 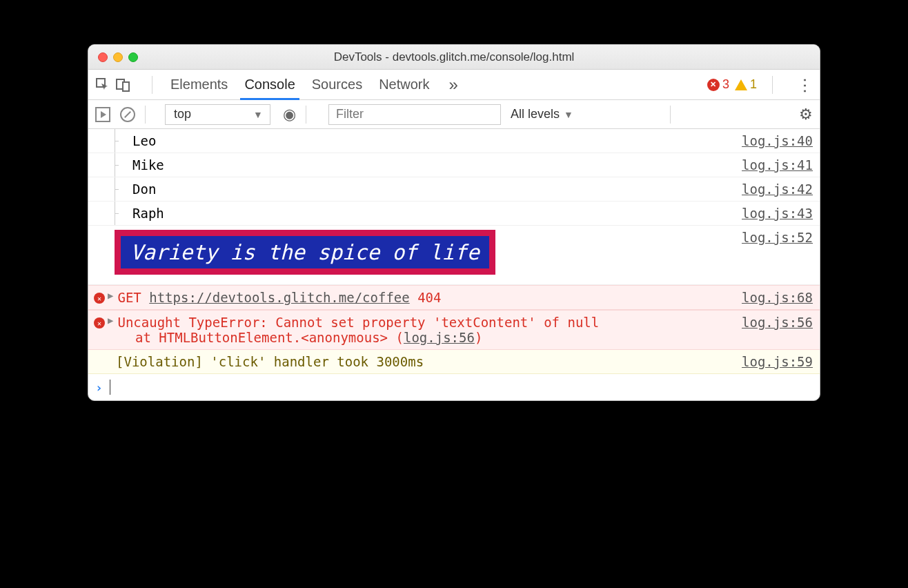 I want to click on device-toggle-icon, so click(x=123, y=85).